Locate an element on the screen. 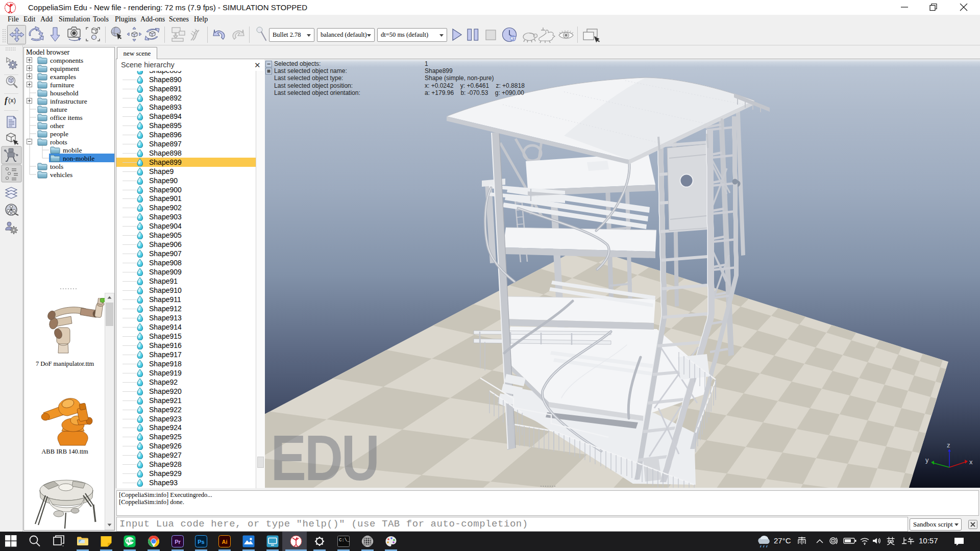  svg-text: Ai is located at coordinates (225, 542).